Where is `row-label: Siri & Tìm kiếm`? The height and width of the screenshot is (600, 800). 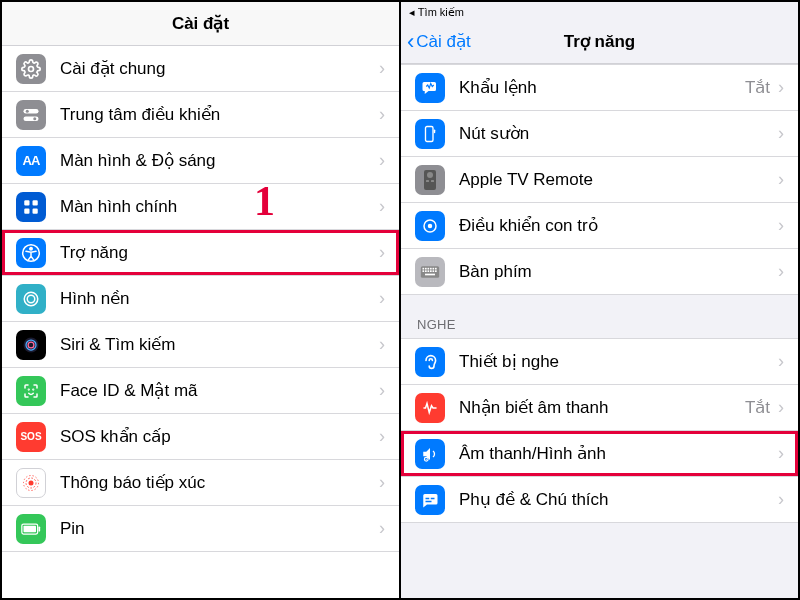
row-label: Siri & Tìm kiếm is located at coordinates (220, 344).